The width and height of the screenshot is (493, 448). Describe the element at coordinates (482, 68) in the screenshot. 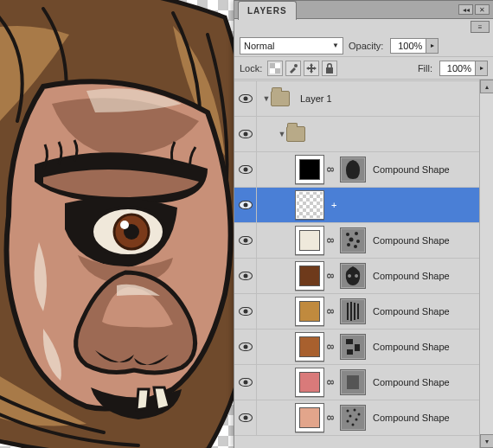

I see `fill-stepper: ▸` at that location.